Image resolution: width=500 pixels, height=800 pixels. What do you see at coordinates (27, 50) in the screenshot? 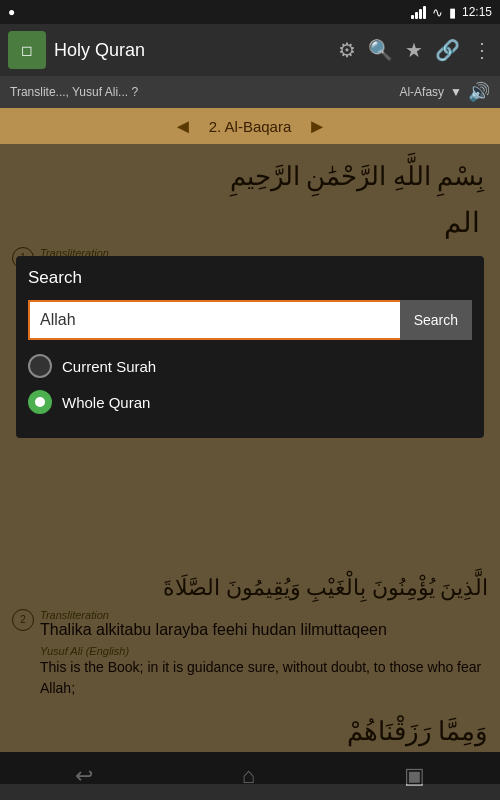
I see `app-icon: ◻` at bounding box center [27, 50].